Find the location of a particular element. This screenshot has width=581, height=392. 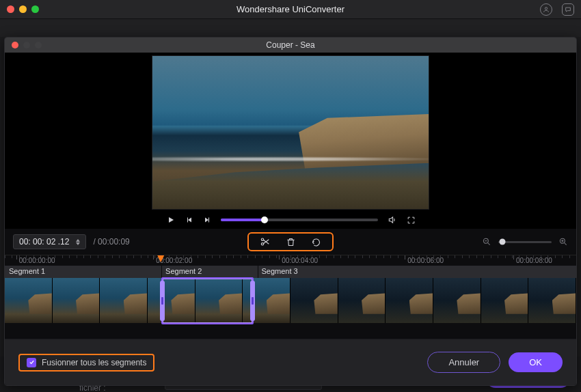

zoom-out-icon is located at coordinates (487, 242).